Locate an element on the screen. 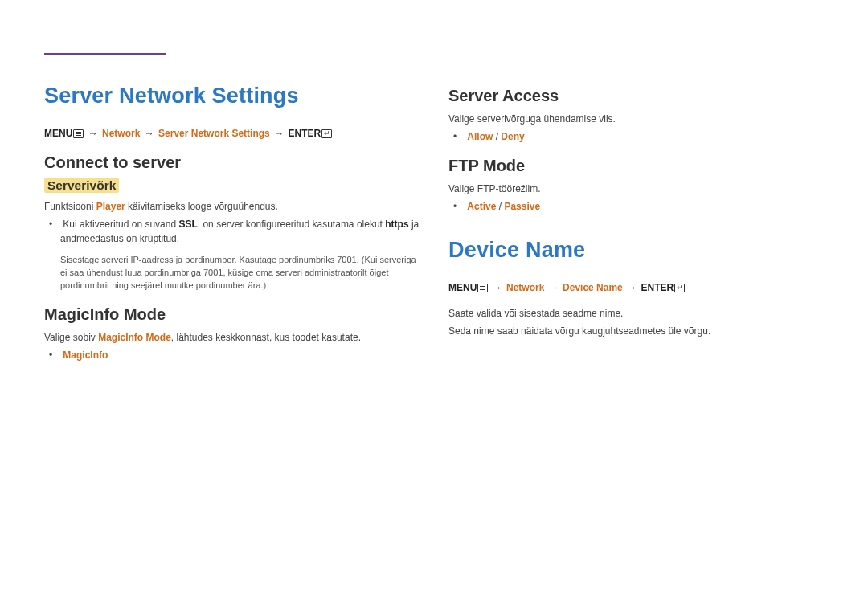 The image size is (868, 613). text: Funktsiooni is located at coordinates (71, 206).